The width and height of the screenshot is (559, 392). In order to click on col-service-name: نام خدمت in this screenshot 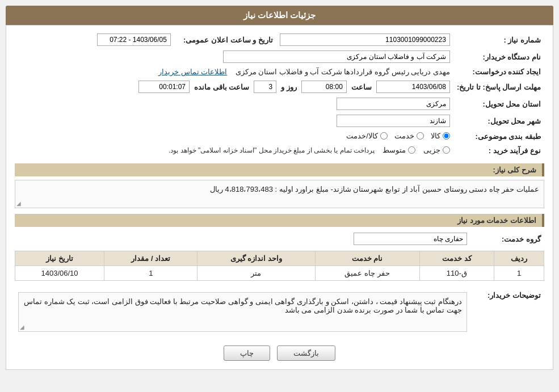, I will do `click(367, 259)`.